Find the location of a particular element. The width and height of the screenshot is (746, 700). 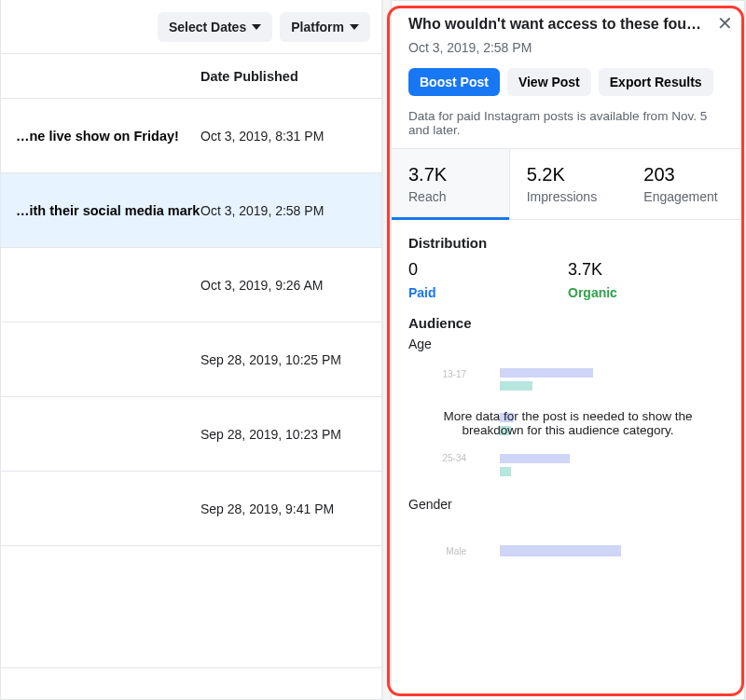

metric-label: Reach is located at coordinates (450, 197).